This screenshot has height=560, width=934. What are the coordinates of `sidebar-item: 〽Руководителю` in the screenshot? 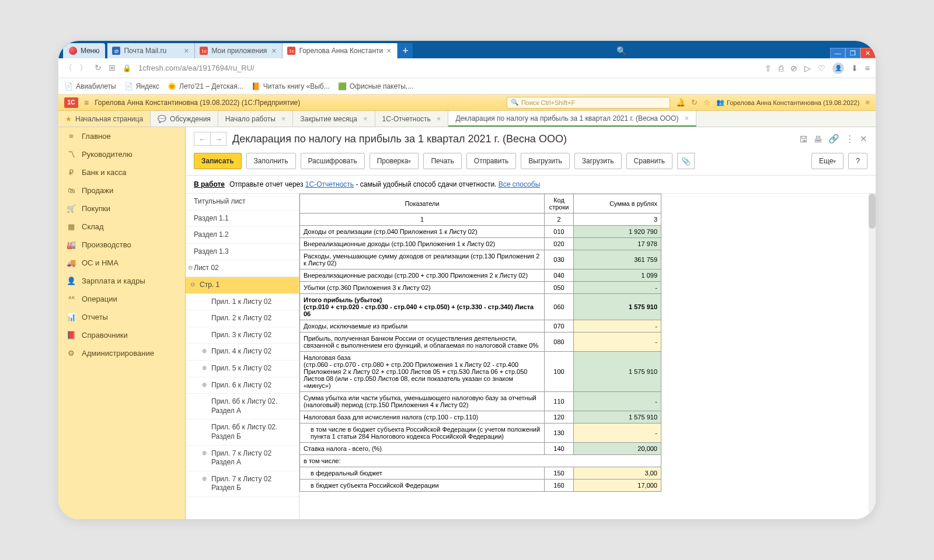 It's located at (121, 154).